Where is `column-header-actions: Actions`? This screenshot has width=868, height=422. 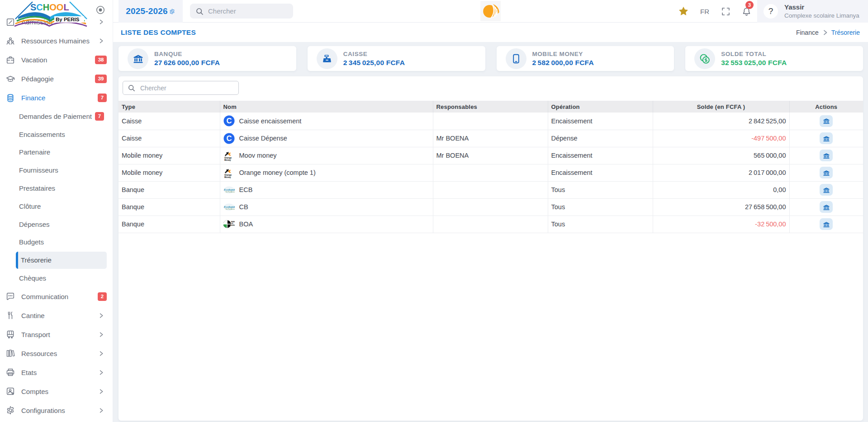 column-header-actions: Actions is located at coordinates (826, 107).